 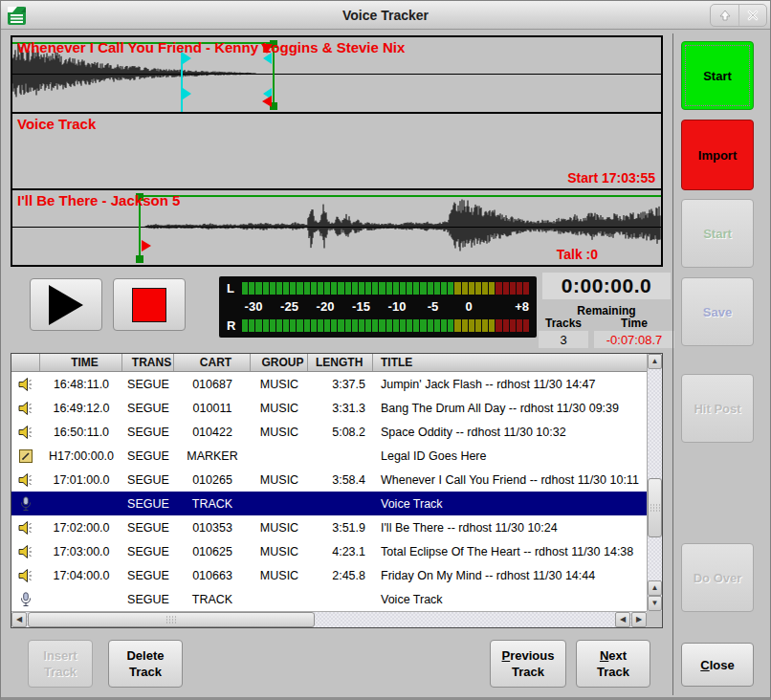 What do you see at coordinates (212, 528) in the screenshot?
I see `log-cell: 010353` at bounding box center [212, 528].